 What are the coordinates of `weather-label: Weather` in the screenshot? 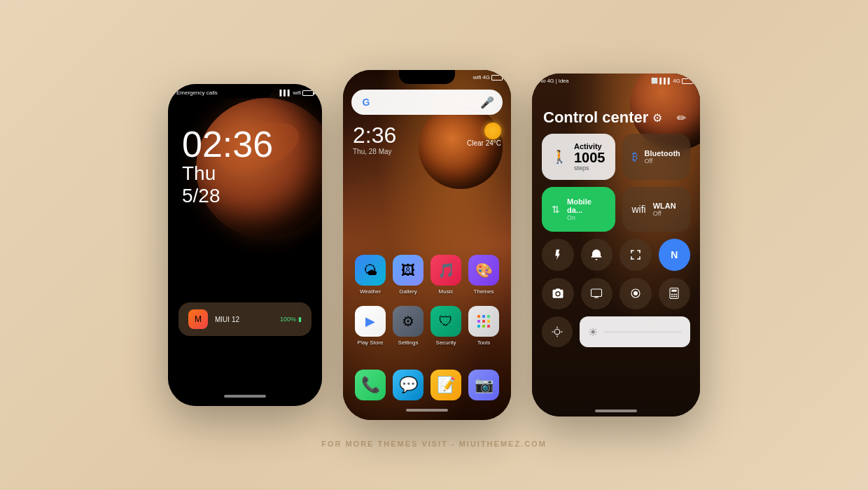 It's located at (370, 291).